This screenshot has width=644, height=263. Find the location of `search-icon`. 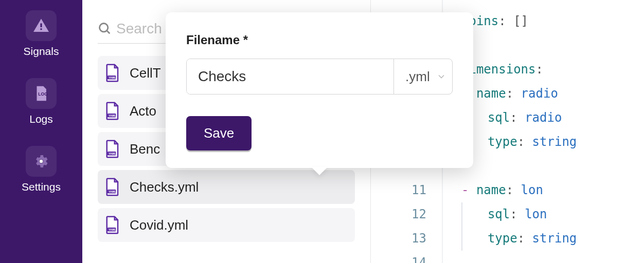

search-icon is located at coordinates (105, 29).